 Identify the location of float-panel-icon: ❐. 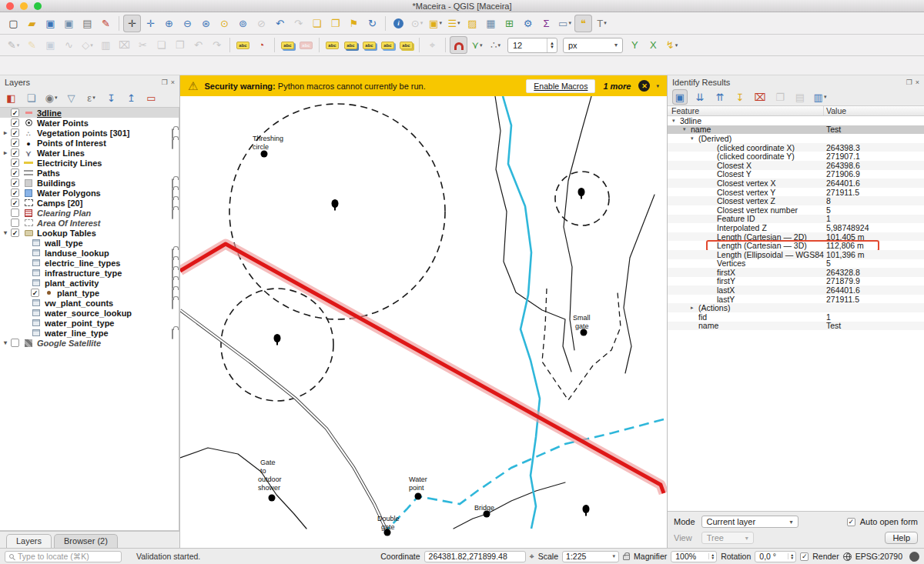
(165, 82).